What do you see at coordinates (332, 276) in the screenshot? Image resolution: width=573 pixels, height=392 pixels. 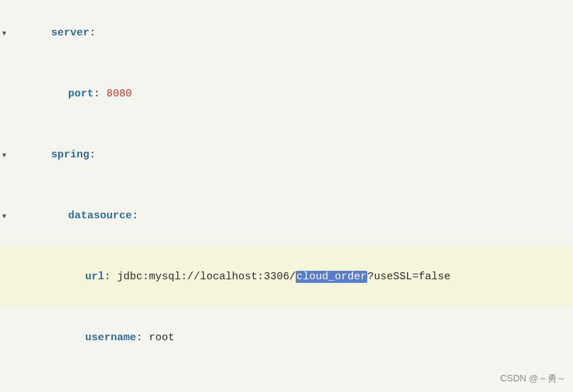 I see `highlight-cloud-order: cloud_order` at bounding box center [332, 276].